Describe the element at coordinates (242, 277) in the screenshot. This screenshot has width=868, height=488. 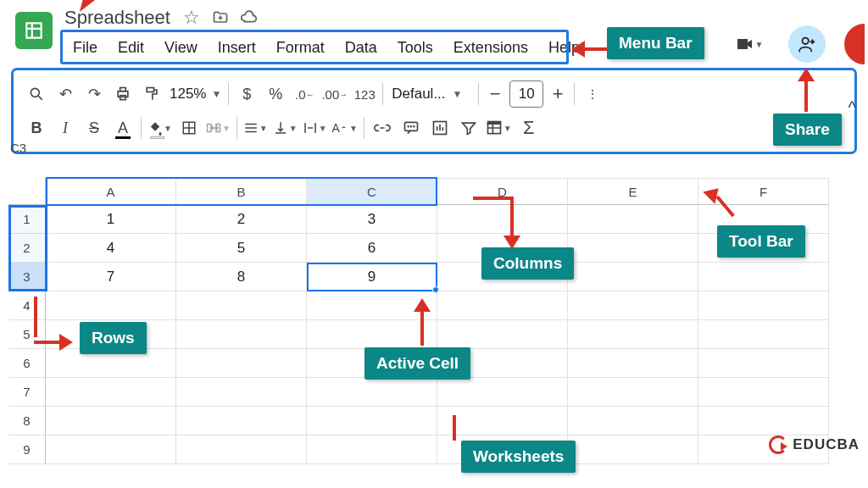
I see `cell-B3: 8` at that location.